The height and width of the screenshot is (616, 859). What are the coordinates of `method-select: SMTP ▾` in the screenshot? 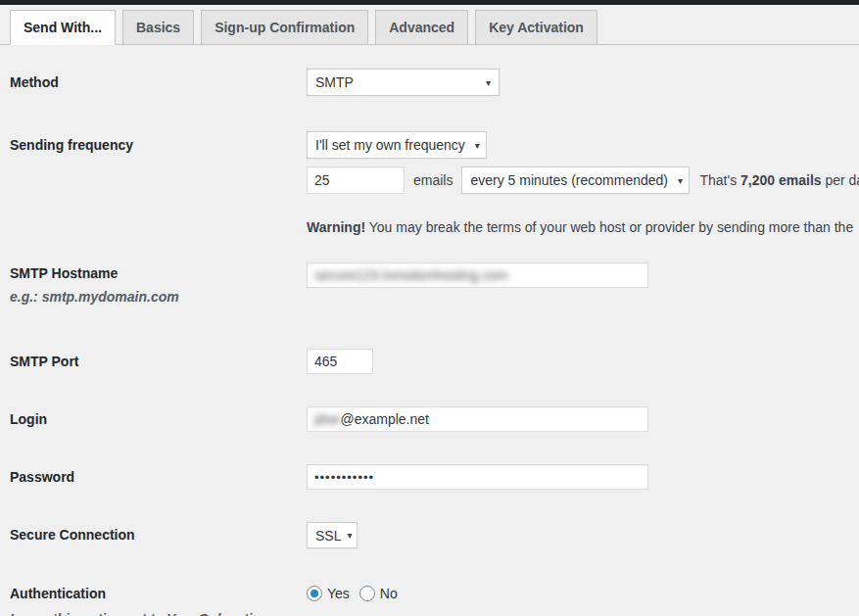 It's located at (404, 82).